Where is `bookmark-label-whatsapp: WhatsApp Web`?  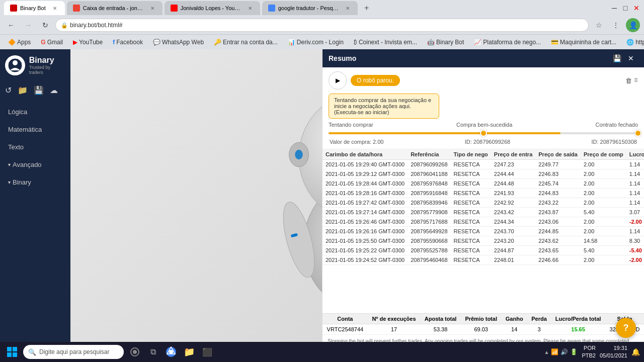 bookmark-label-whatsapp: WhatsApp Web is located at coordinates (183, 42).